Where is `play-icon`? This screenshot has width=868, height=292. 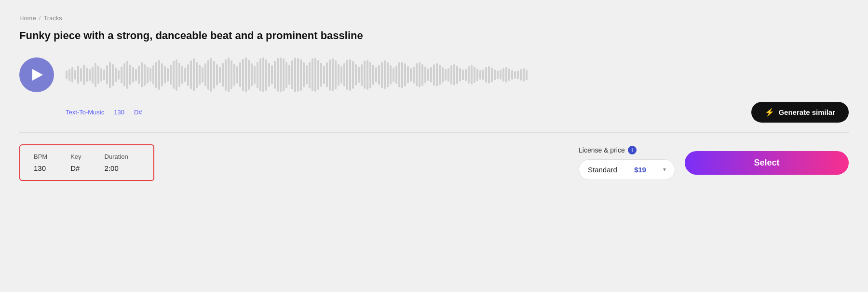
play-icon is located at coordinates (38, 75).